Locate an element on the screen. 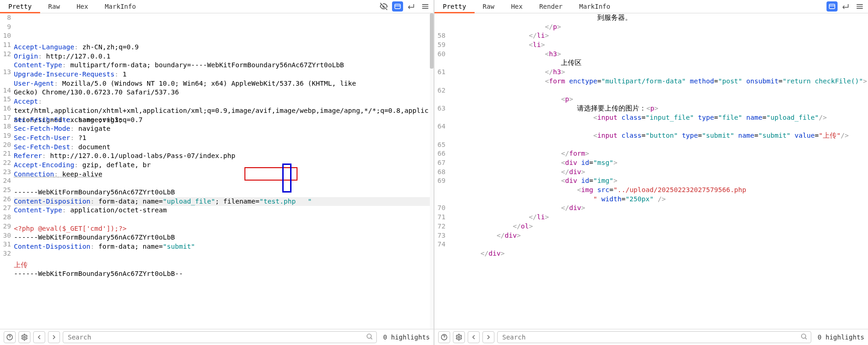 Image resolution: width=868 pixels, height=345 pixels. code-line: <div id="msg"> is located at coordinates (658, 163).